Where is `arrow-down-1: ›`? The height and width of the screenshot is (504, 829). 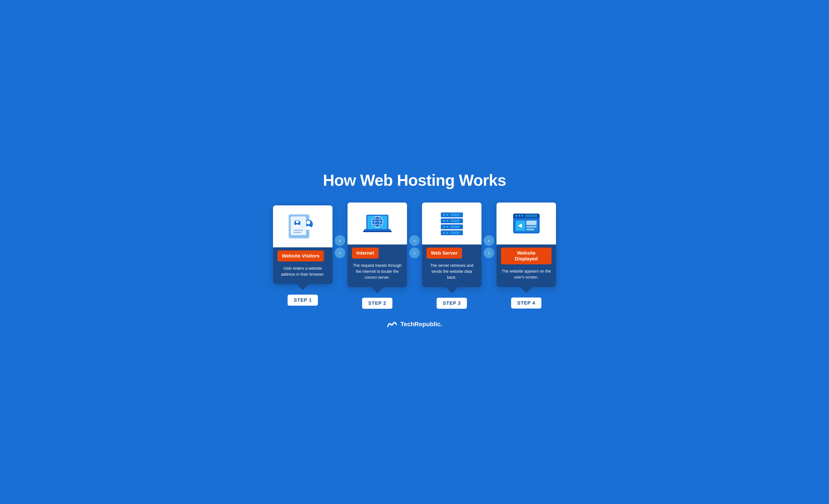 arrow-down-1: › is located at coordinates (340, 253).